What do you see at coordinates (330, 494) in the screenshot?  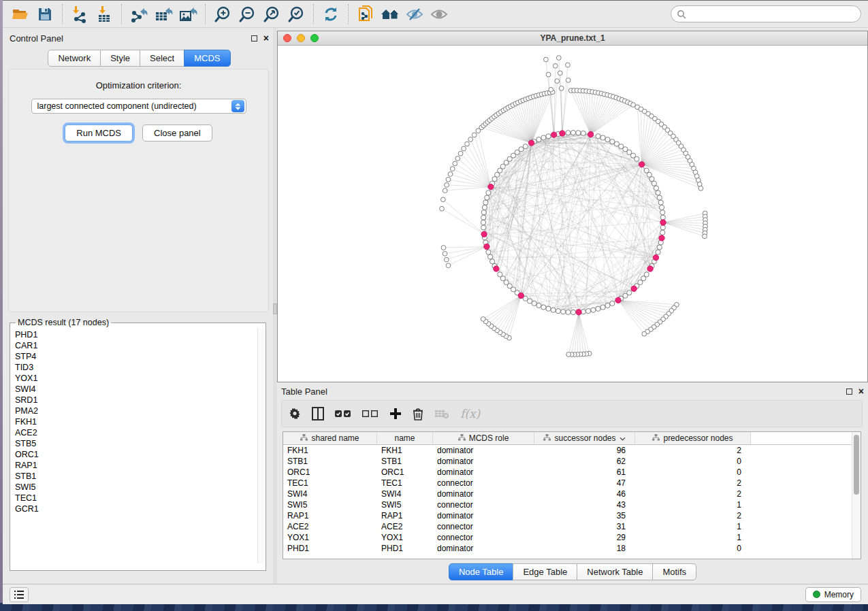 I see `cell-shared-name: SWI4` at bounding box center [330, 494].